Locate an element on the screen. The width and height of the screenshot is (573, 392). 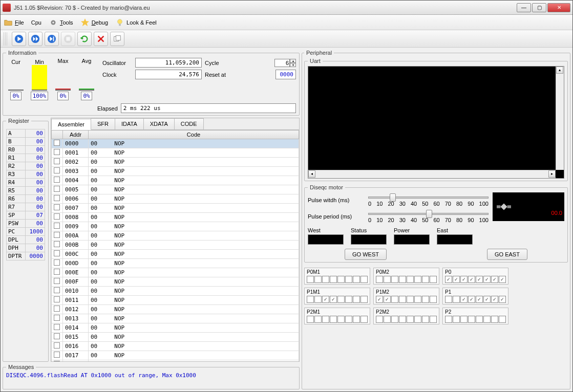
asm-row: 000900 NOP is located at coordinates (175, 227).